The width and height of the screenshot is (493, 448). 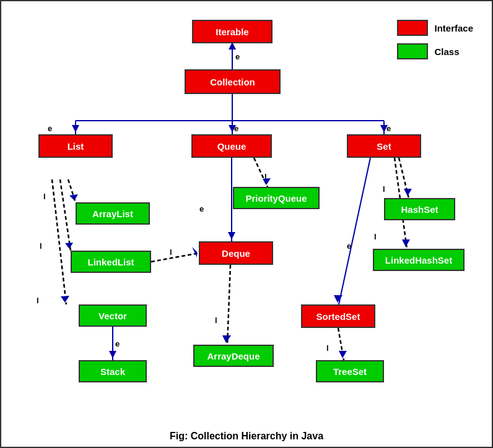 What do you see at coordinates (338, 316) in the screenshot?
I see `node-sortedset: SortedSet` at bounding box center [338, 316].